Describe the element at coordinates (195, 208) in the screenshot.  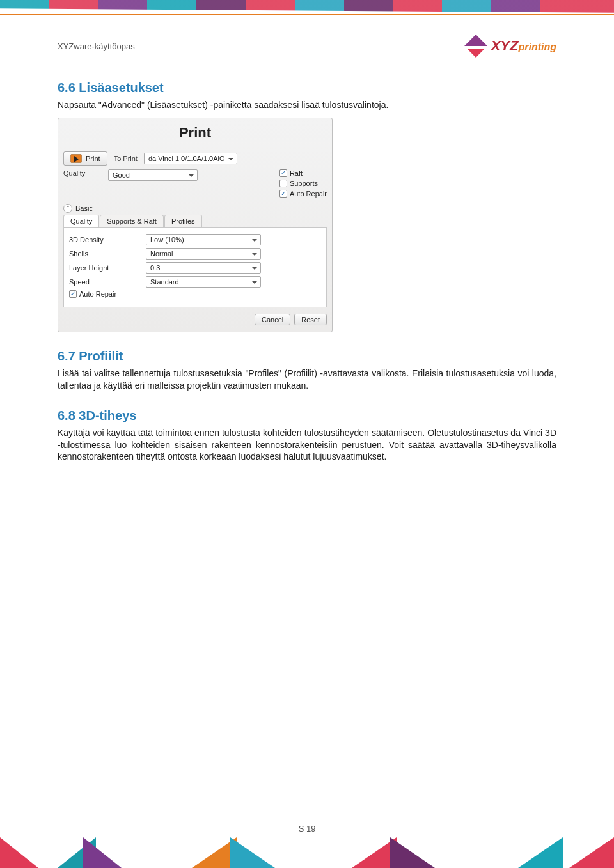
I see `basic-toggle: ˄ Basic` at that location.